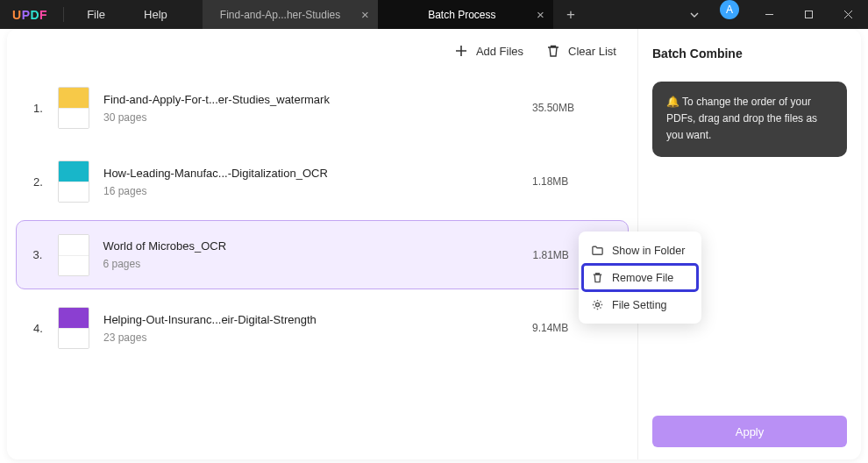 This screenshot has height=463, width=868. I want to click on tip-box: 🔔 To change the order of your PDFs, drag…, so click(750, 119).